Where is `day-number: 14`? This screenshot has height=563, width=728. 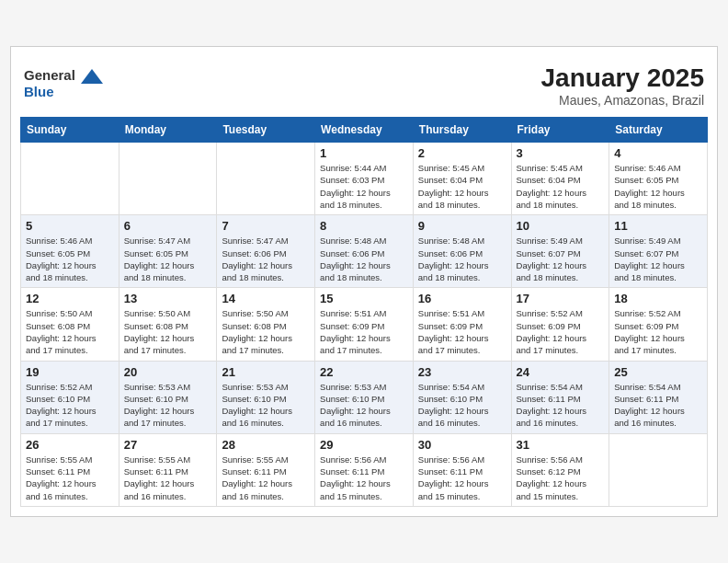 day-number: 14 is located at coordinates (266, 298).